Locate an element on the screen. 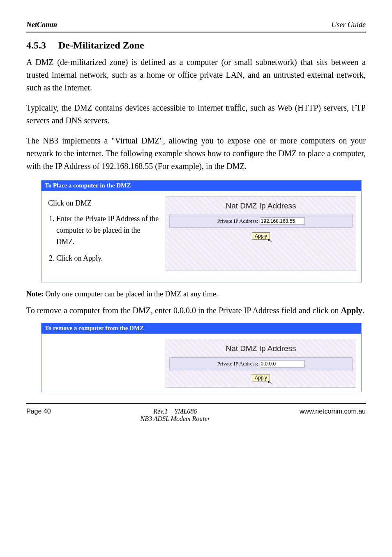 The image size is (392, 557). panel2-field-label: Private IP Address: is located at coordinates (238, 363).